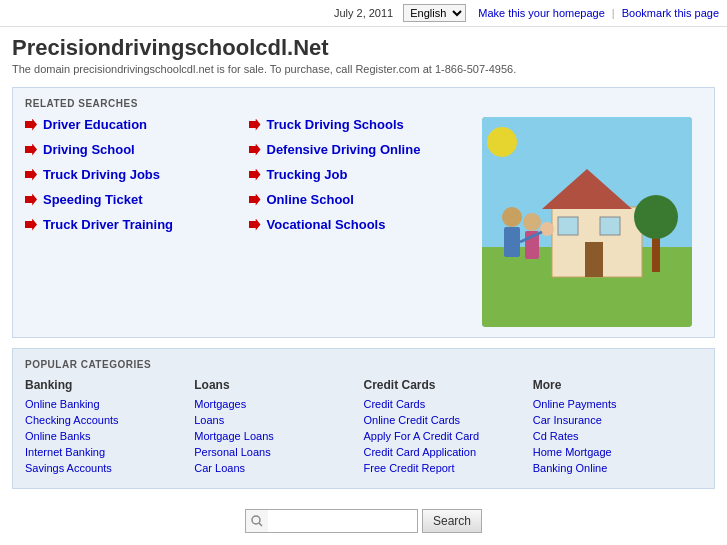 This screenshot has width=727, height=545. Describe the element at coordinates (274, 468) in the screenshot. I see `category-link: Car Loans` at that location.